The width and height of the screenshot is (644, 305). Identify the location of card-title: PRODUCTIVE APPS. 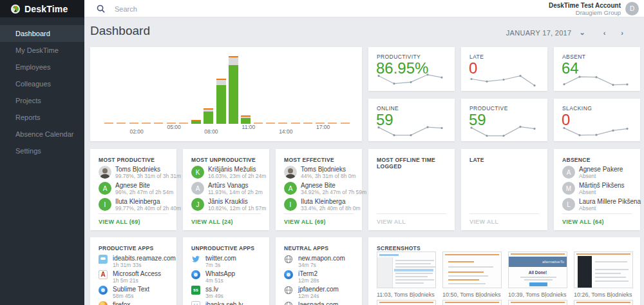
(133, 244).